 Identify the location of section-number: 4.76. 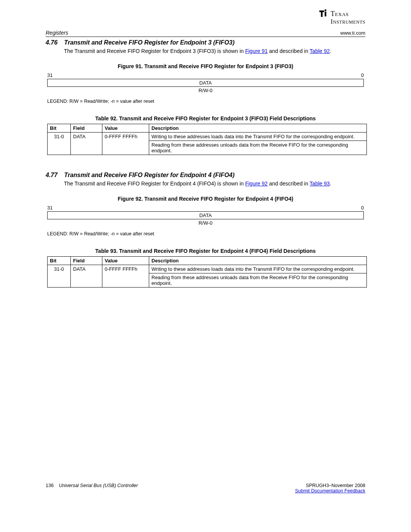
(54, 43).